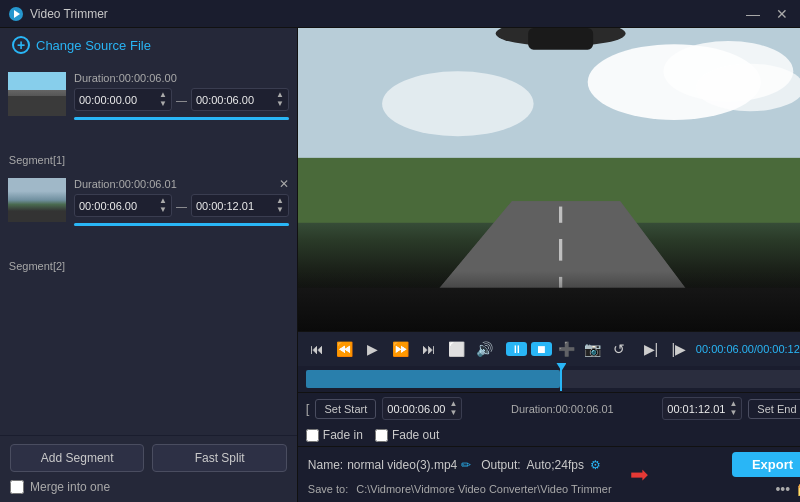 The width and height of the screenshot is (800, 502). I want to click on segment-2-time-inputs: ▲ ▼ — ▲ ▼, so click(182, 206).